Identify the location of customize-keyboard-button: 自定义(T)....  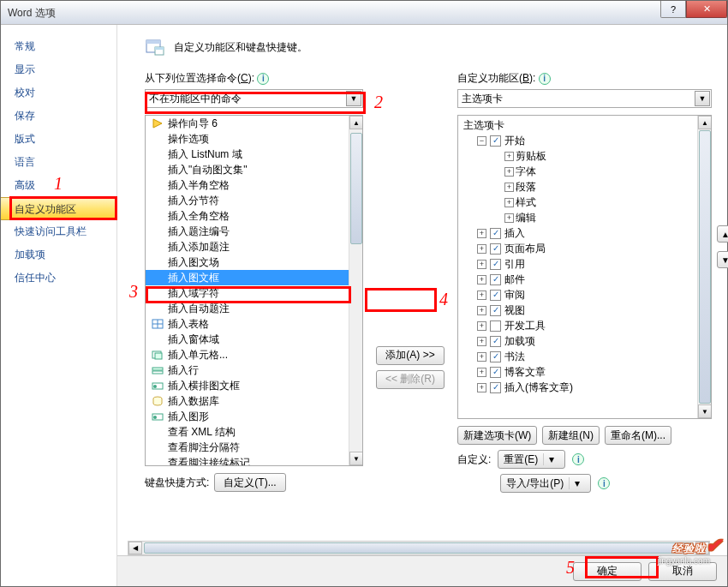
(250, 482).